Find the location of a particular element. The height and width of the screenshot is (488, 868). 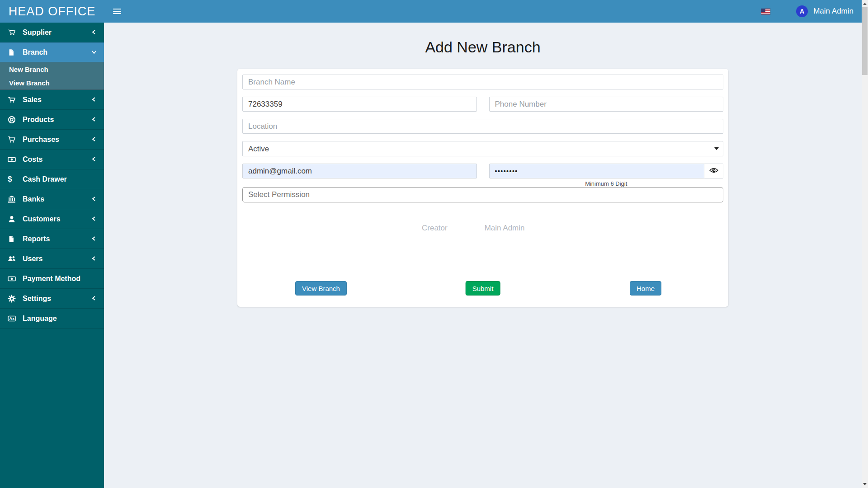

sidebar-item-costs: Costs is located at coordinates (52, 160).